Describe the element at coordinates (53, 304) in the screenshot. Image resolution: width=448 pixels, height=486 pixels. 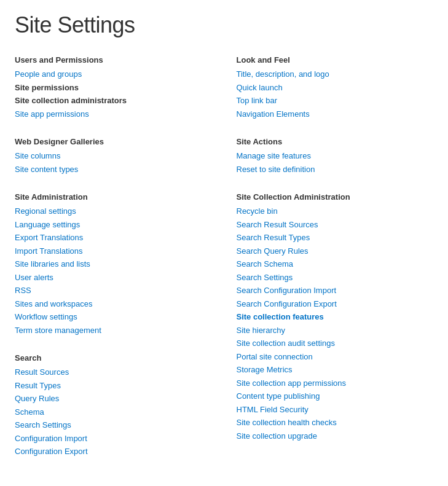
I see `link-sites-workspaces: Sites and workspaces` at that location.